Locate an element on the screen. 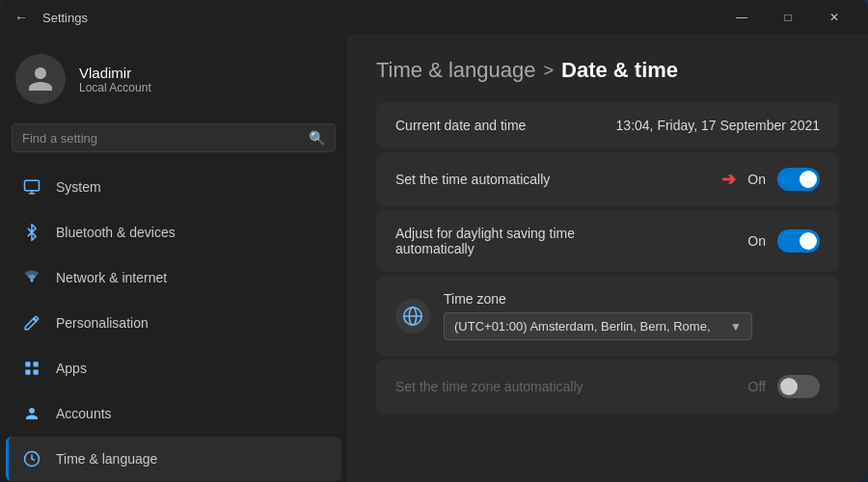 The width and height of the screenshot is (868, 482). set-time-auto-label: Set the time automatically is located at coordinates (473, 179).